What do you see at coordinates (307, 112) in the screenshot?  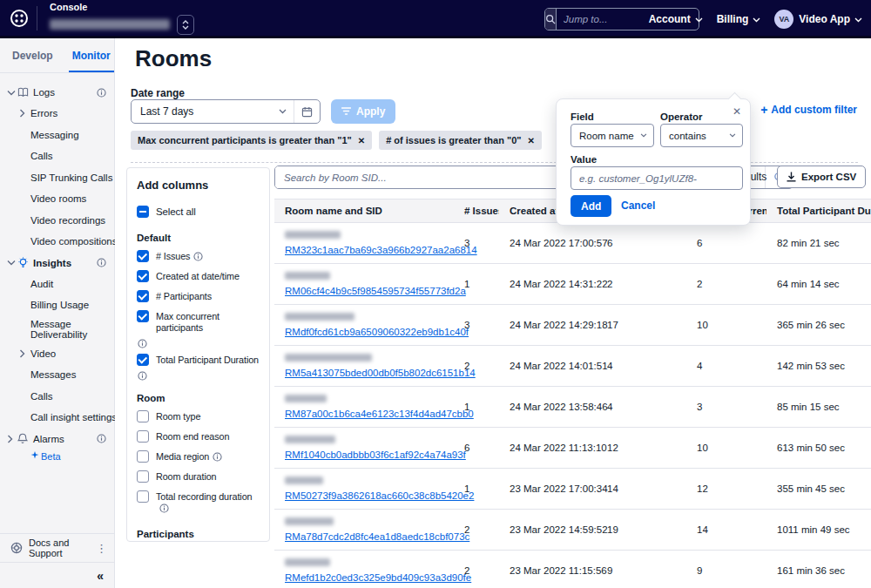 I see `calendar-icon` at bounding box center [307, 112].